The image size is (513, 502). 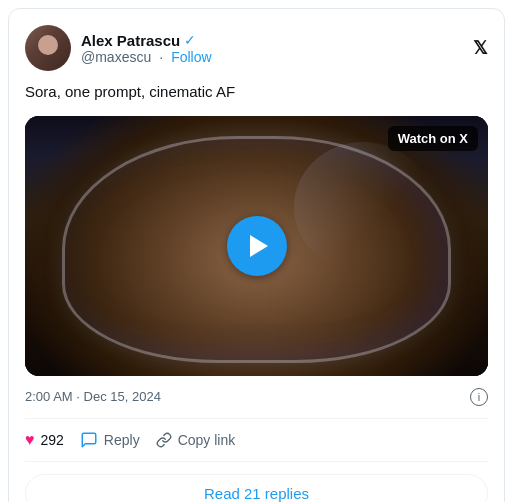 I want to click on watch-on-x-label: Watch on X, so click(x=433, y=138).